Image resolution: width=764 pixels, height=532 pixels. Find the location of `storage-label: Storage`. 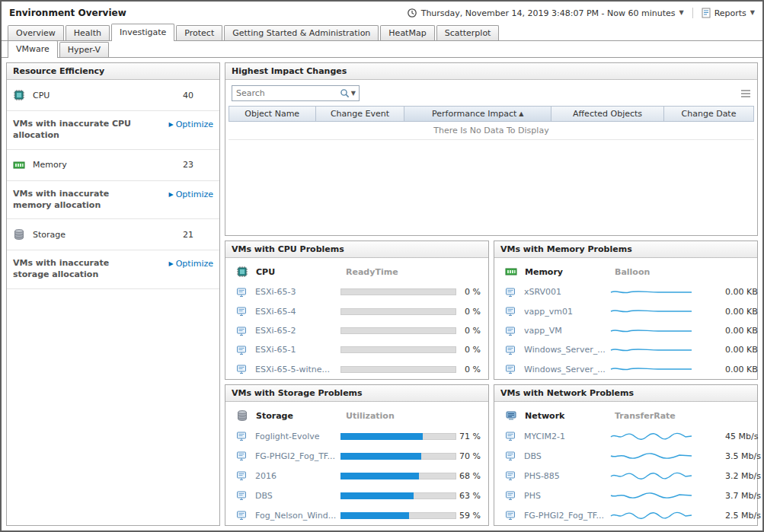

storage-label: Storage is located at coordinates (49, 234).